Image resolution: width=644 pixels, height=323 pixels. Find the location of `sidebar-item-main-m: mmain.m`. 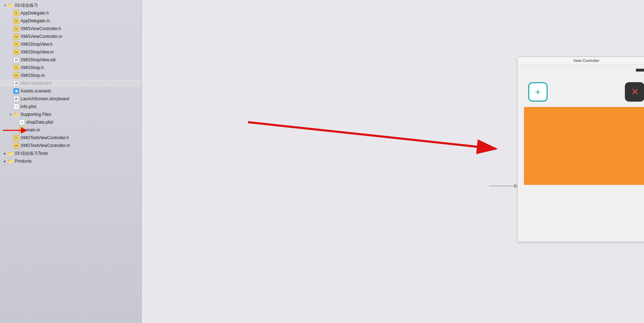

sidebar-item-main-m: mmain.m is located at coordinates (71, 130).